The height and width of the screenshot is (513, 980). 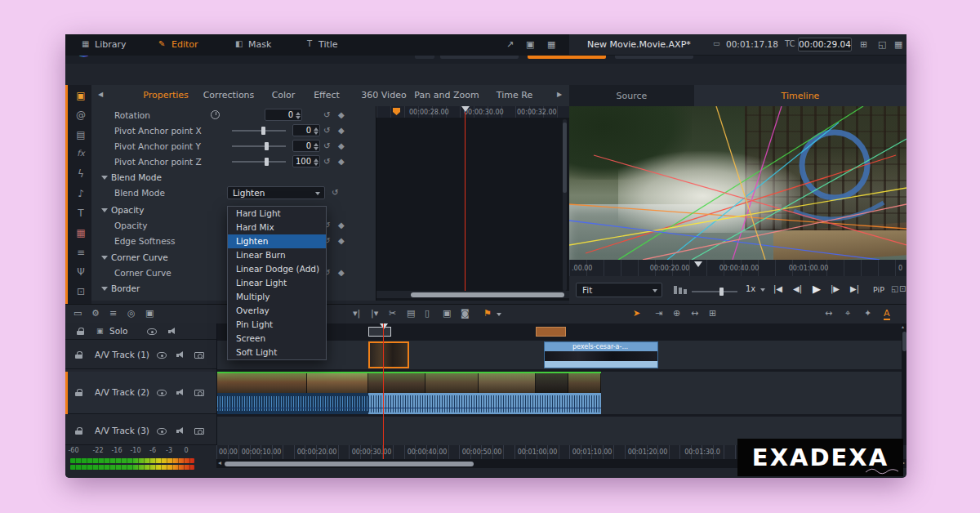 I want to click on tab-source: Source, so click(x=632, y=96).